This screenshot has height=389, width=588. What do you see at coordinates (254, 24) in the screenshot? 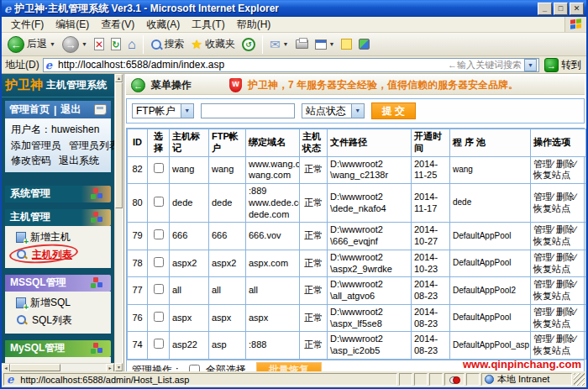
I see `menu-item: 帮助(H)` at bounding box center [254, 24].